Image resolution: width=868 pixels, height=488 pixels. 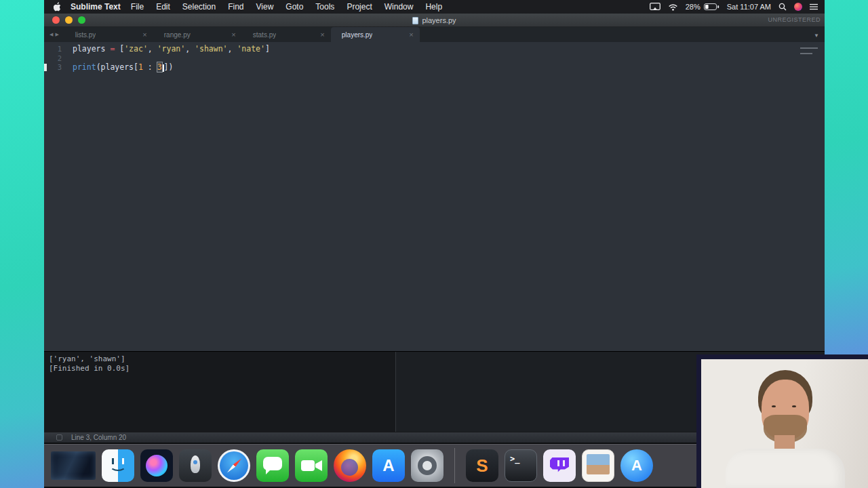 I want to click on menu-item-window: Window, so click(x=399, y=7).